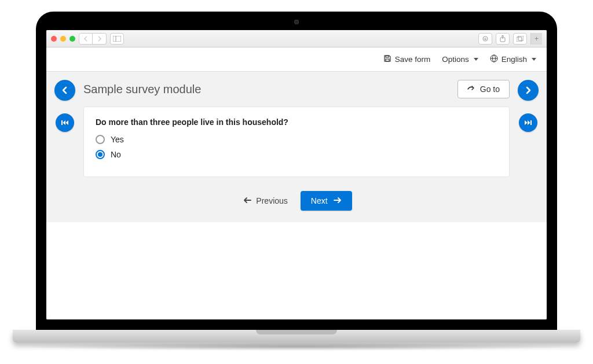  I want to click on browser-forward-button, so click(100, 39).